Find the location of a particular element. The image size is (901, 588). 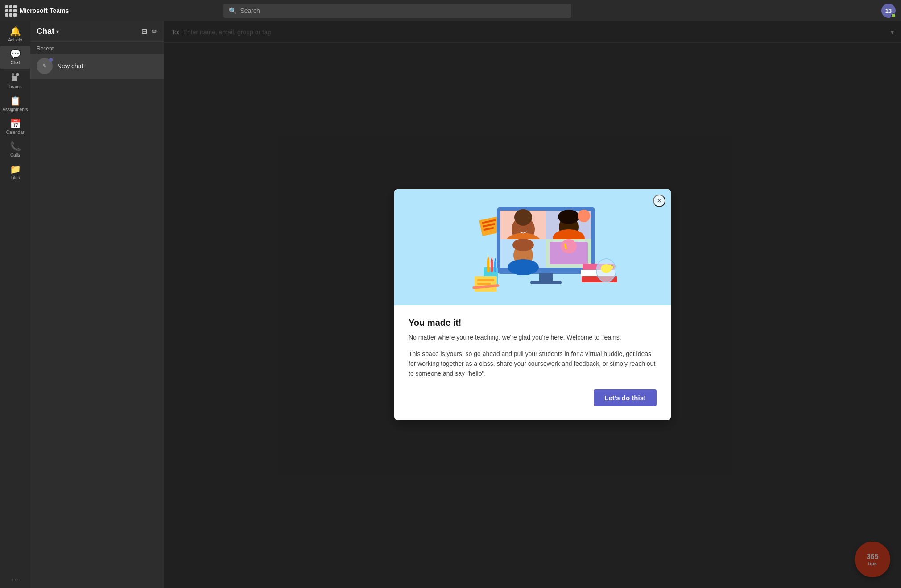

assignments-icon: 📋 is located at coordinates (15, 101).